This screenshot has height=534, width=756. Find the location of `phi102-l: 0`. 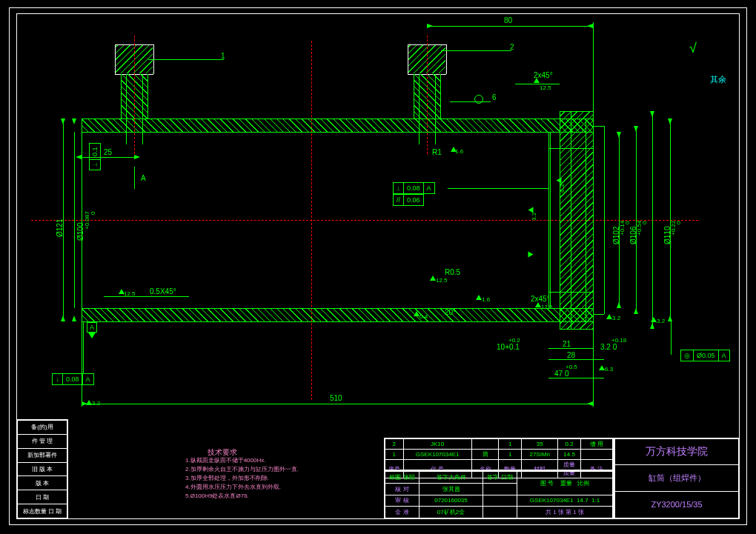

phi102-l: 0 is located at coordinates (627, 223).